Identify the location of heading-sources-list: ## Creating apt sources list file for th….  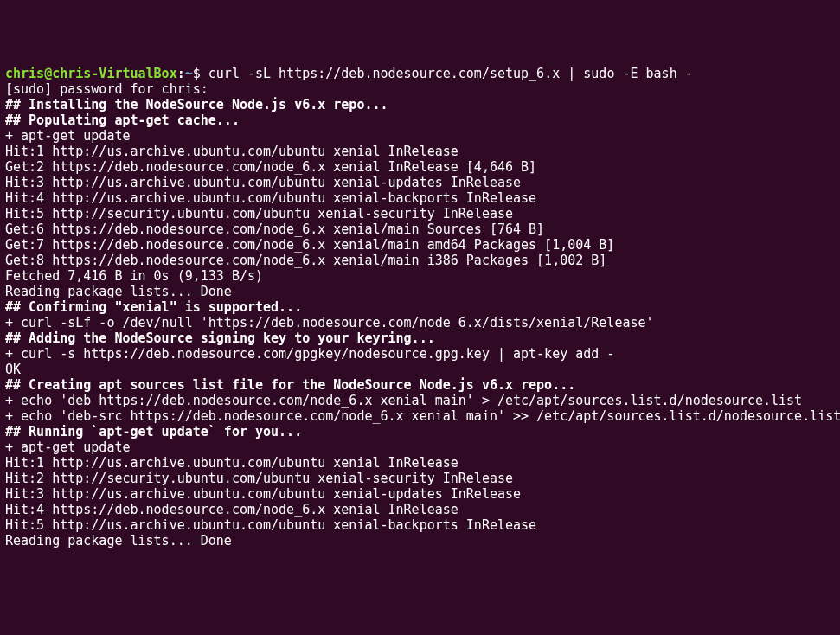
(420, 385).